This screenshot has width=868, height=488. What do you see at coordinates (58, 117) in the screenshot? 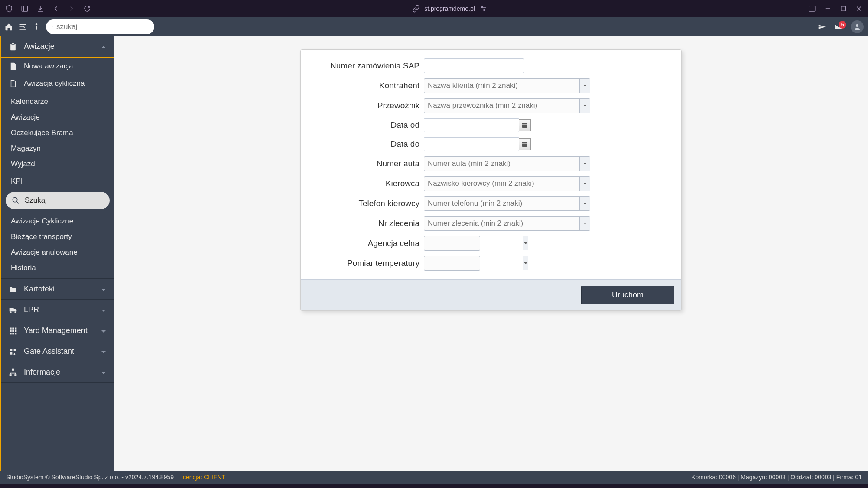
I see `sidebar-item-awizacje: Awizacje` at bounding box center [58, 117].